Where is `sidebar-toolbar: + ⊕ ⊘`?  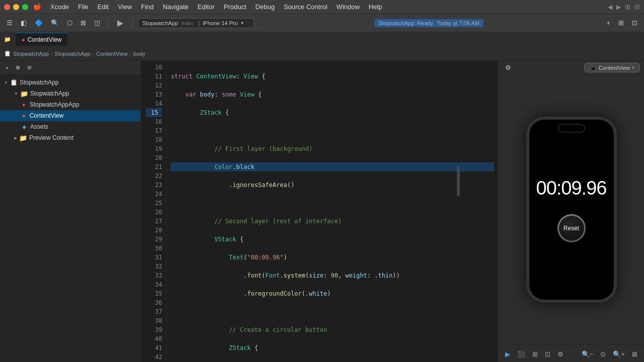 sidebar-toolbar: + ⊕ ⊘ is located at coordinates (70, 68).